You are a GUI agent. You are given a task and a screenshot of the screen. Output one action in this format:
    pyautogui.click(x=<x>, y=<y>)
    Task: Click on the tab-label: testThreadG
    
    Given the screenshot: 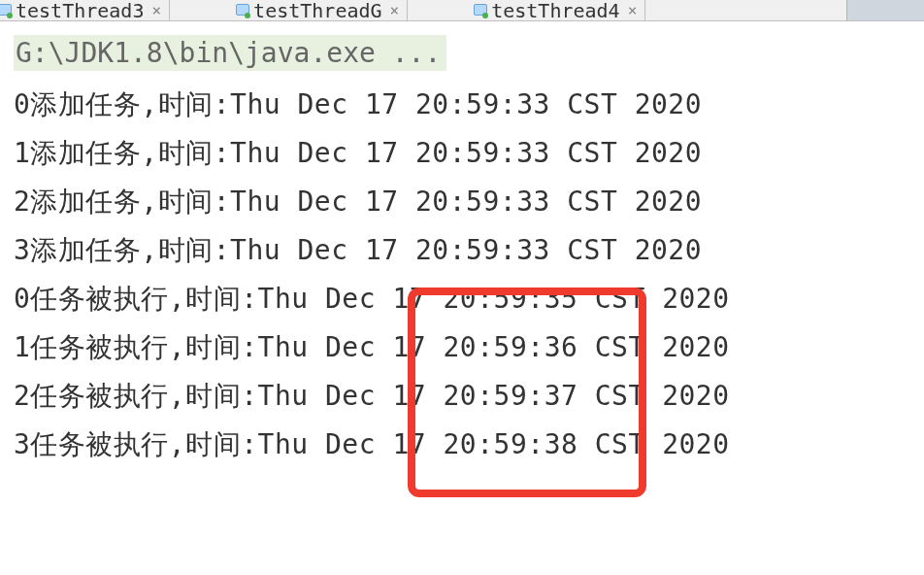 What is the action you would take?
    pyautogui.click(x=317, y=11)
    